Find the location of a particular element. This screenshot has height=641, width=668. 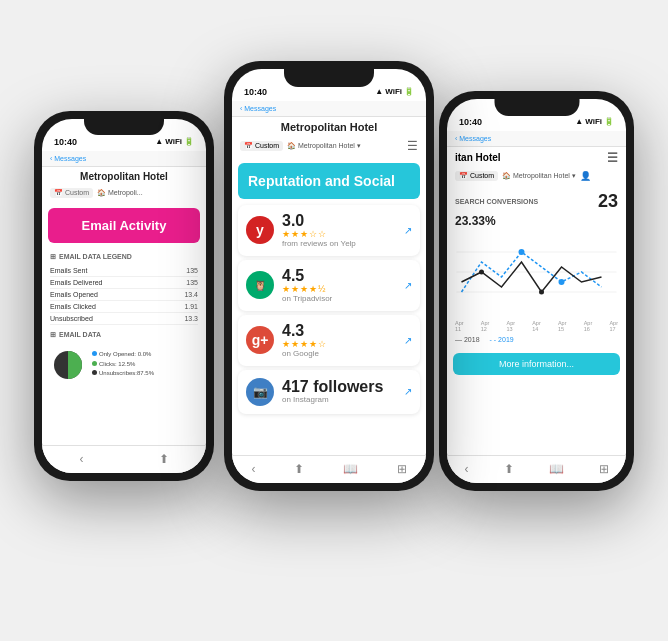

hotel-header-right: itan Hotel ☰ is located at coordinates (536, 158).